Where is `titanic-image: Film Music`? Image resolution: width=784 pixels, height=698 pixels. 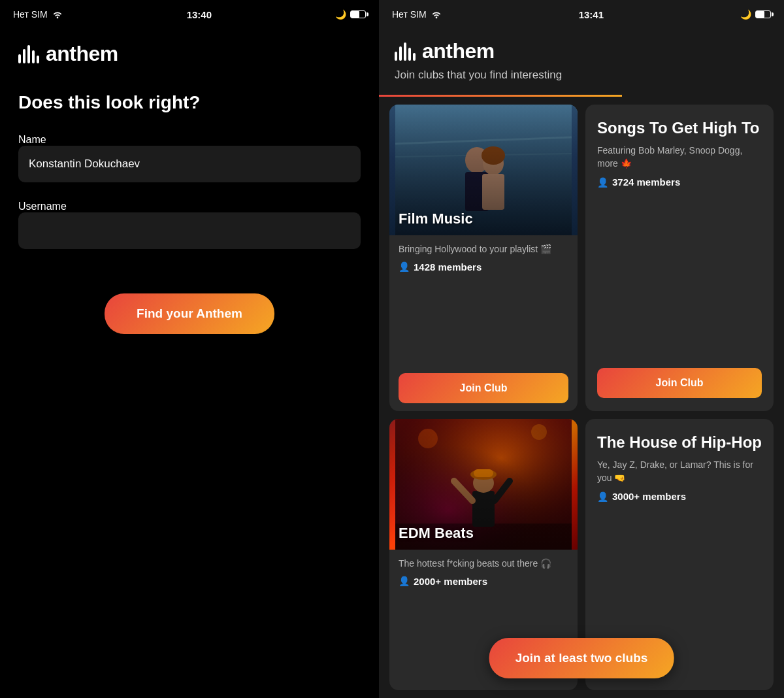
titanic-image: Film Music is located at coordinates (483, 170).